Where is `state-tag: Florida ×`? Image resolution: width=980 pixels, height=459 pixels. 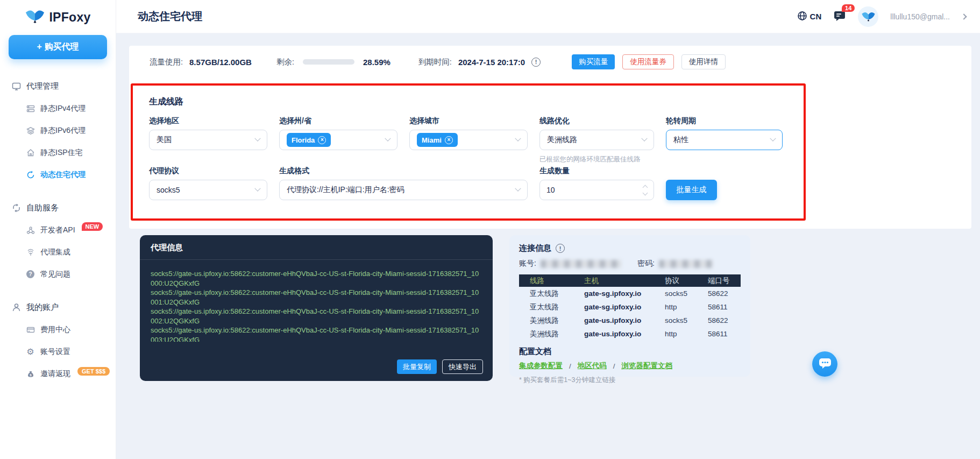
state-tag: Florida × is located at coordinates (309, 140).